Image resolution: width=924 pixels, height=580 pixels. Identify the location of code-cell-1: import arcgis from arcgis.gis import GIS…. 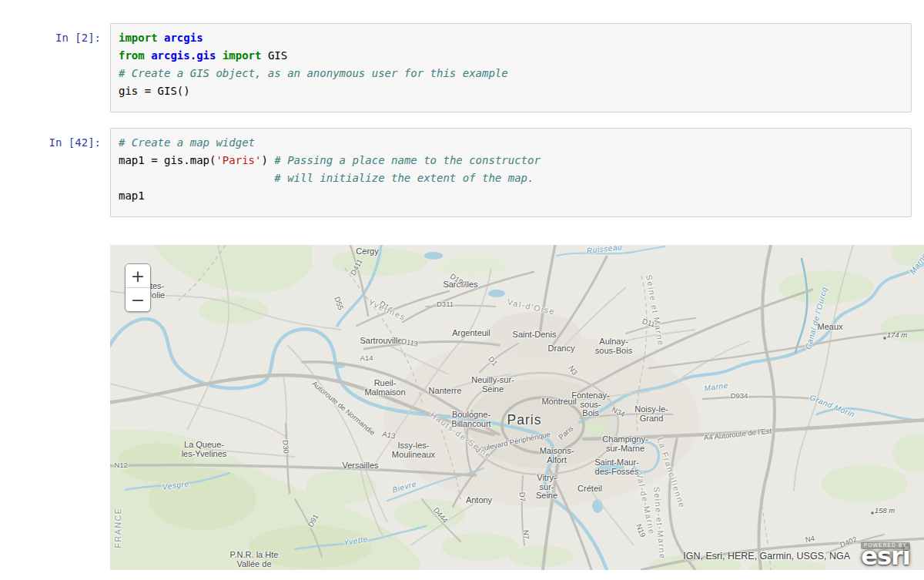
(511, 68).